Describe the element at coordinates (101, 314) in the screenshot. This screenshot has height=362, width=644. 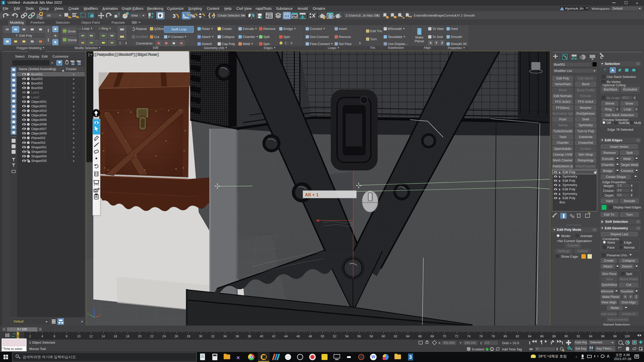
I see `svg-text: x` at that location.